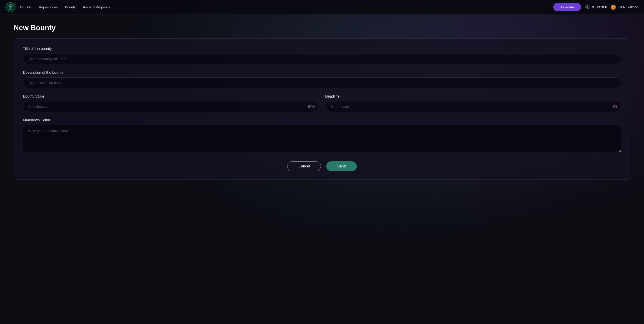 The width and height of the screenshot is (644, 324). Describe the element at coordinates (26, 7) in the screenshot. I see `nav-link-odulgit: OdulGit` at that location.